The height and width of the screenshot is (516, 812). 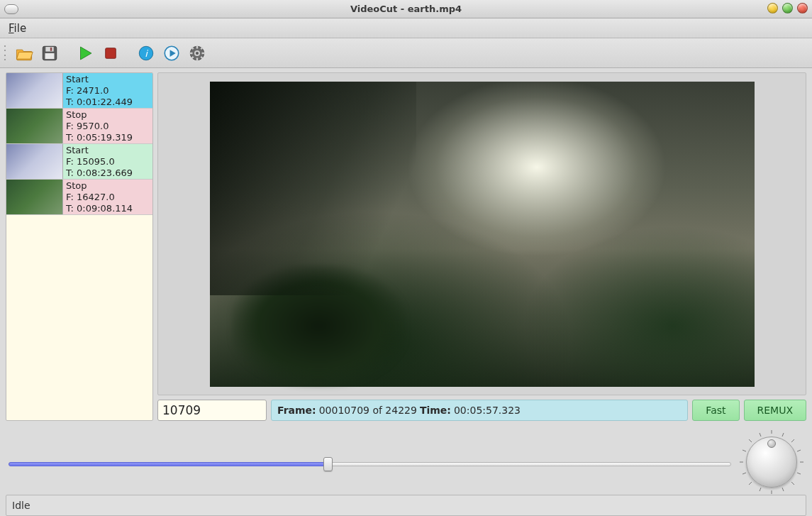 What do you see at coordinates (406, 505) in the screenshot?
I see `status-bar: Idle` at bounding box center [406, 505].